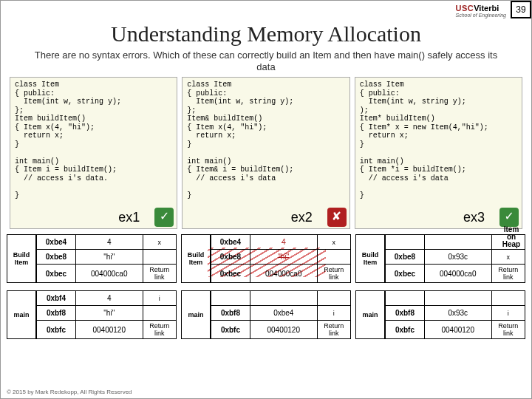  Describe the element at coordinates (106, 313) in the screenshot. I see `table-row: 0xbf8"hi"` at that location.